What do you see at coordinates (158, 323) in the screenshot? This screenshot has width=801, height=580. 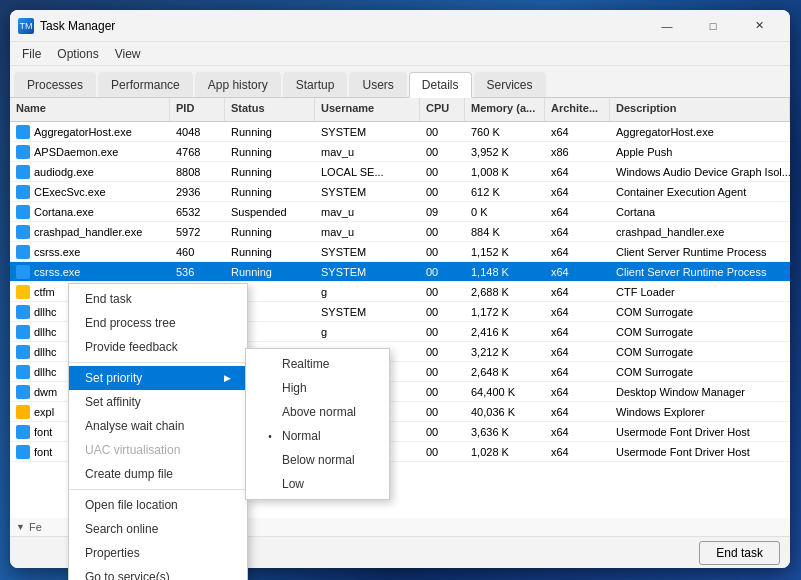 I see `context-menu-item-end-process-tree: End process tree` at bounding box center [158, 323].